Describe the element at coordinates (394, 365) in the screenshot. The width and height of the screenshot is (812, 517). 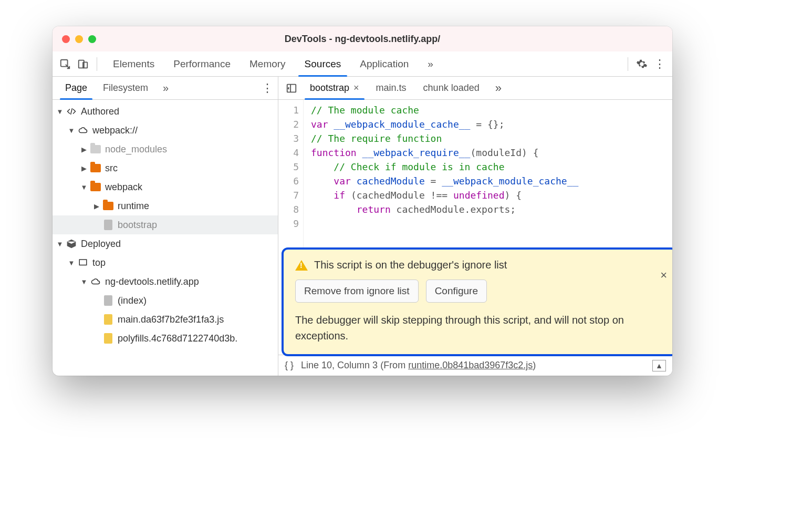
I see `source-from-open: (From` at that location.